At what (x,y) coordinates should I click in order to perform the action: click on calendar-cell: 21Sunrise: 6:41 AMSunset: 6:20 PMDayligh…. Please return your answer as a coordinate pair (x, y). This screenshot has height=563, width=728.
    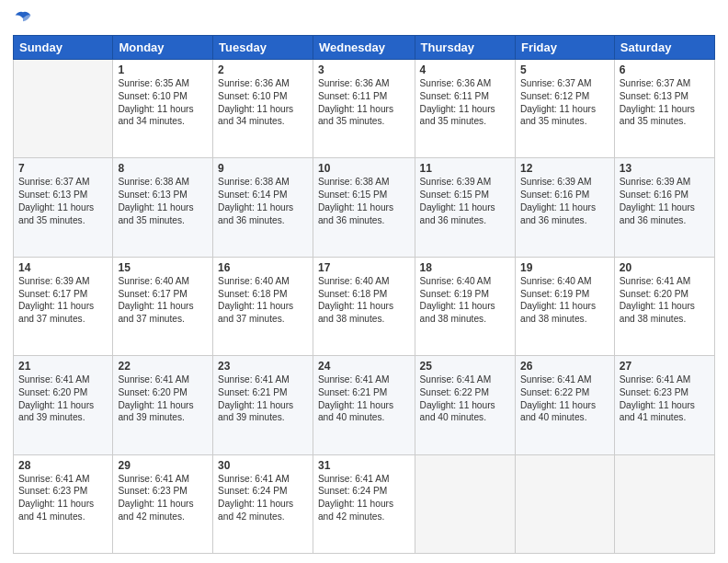
    Looking at the image, I should click on (63, 405).